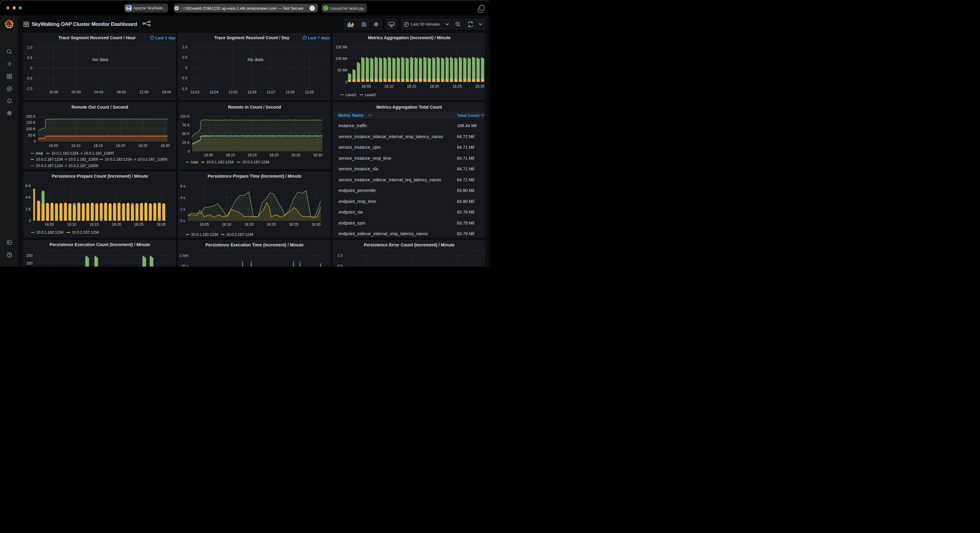 The image size is (980, 533). Describe the element at coordinates (195, 92) in the screenshot. I see `svg-text: 11/23` at that location.